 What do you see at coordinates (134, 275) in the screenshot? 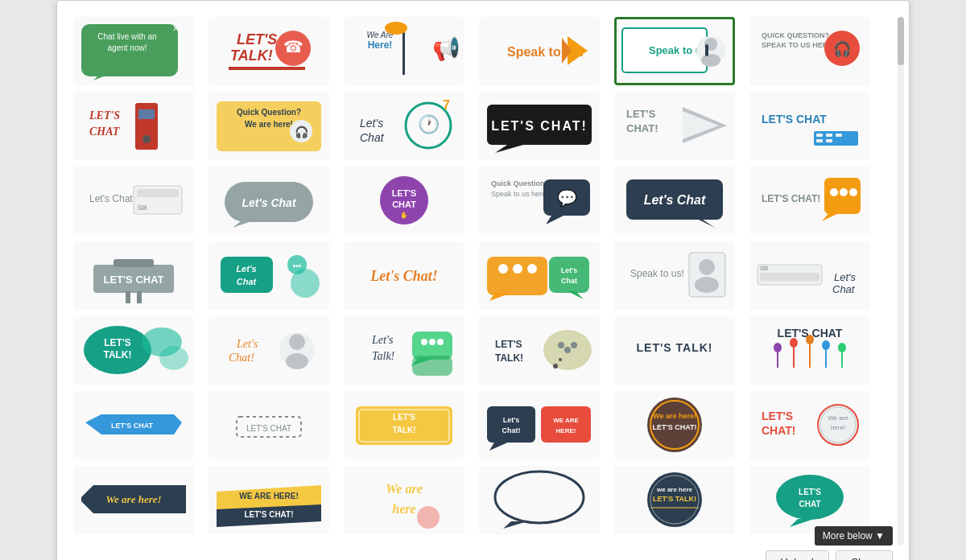
I see `sticker-18: LET'S CHAT` at bounding box center [134, 275].